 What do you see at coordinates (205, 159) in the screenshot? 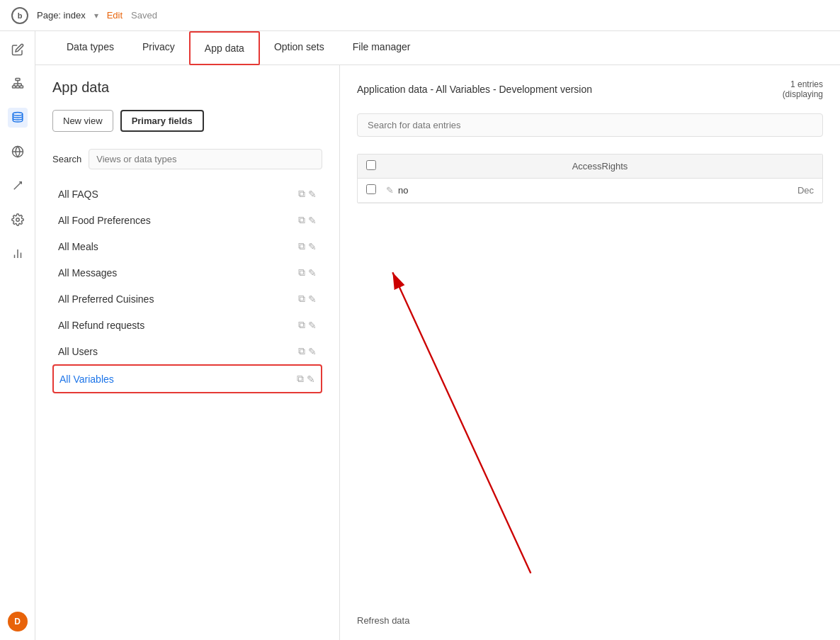
I see `views-search-input` at bounding box center [205, 159].